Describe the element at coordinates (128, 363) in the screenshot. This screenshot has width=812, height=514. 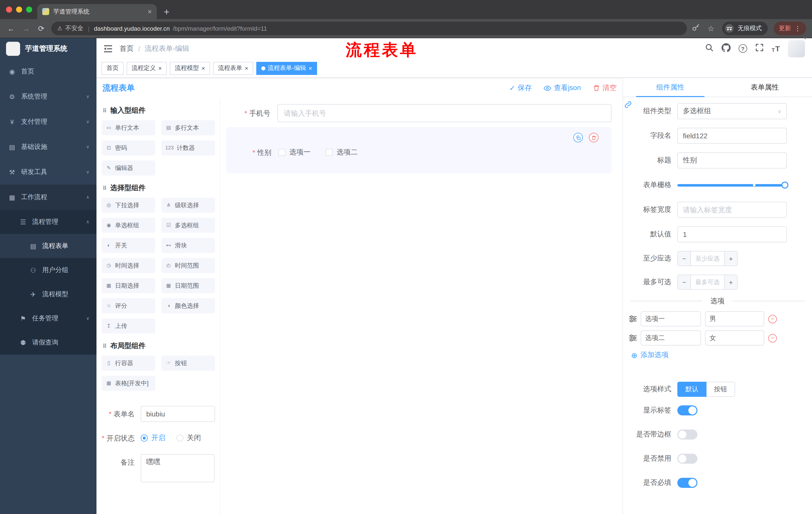
I see `chip-row-container: ▯行容器` at that location.